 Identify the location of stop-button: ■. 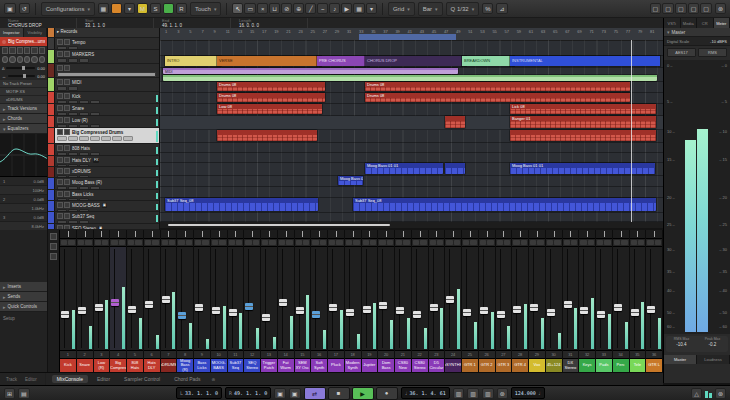
(339, 394).